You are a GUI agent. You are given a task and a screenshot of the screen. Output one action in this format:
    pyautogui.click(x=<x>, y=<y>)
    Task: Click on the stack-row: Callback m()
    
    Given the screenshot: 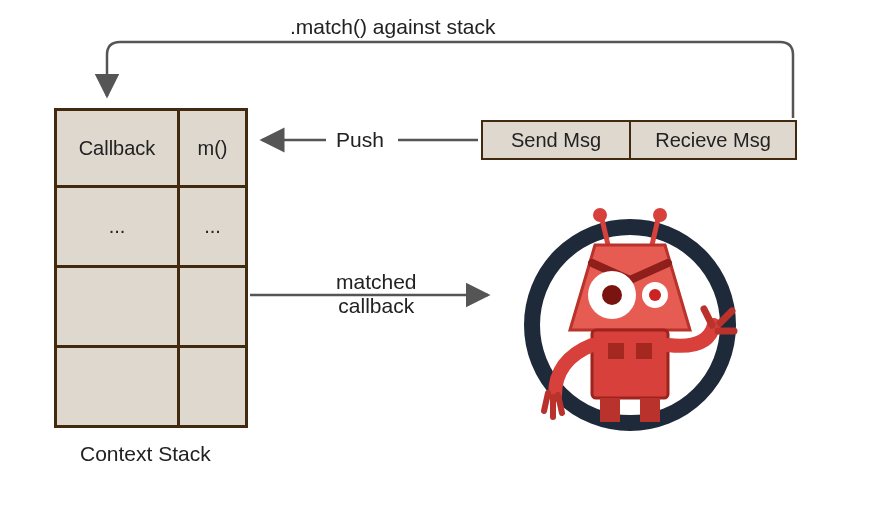 What is the action you would take?
    pyautogui.click(x=151, y=148)
    